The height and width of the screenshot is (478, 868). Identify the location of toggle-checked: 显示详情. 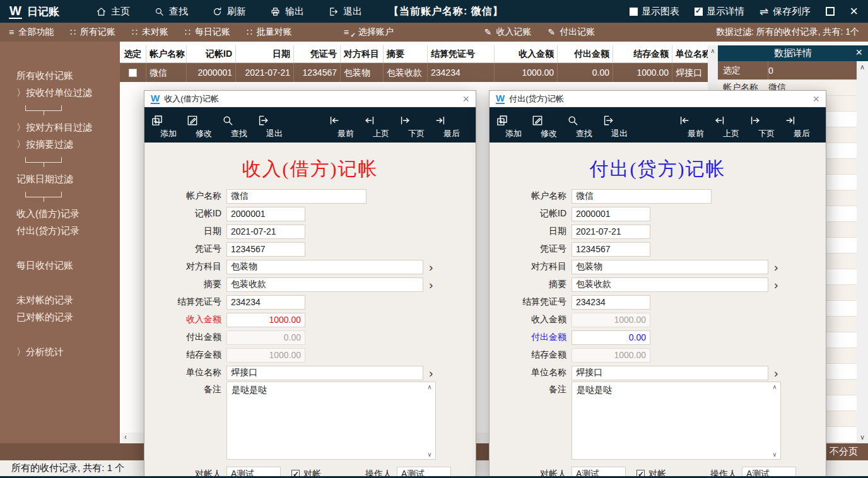
(719, 11).